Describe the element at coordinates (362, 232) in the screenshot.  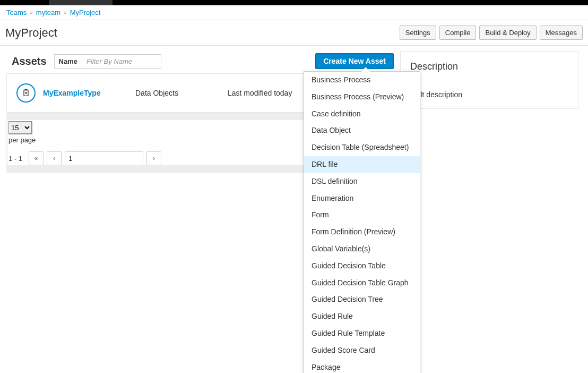
I see `dropdown-item: Form Definition (Preview)` at that location.